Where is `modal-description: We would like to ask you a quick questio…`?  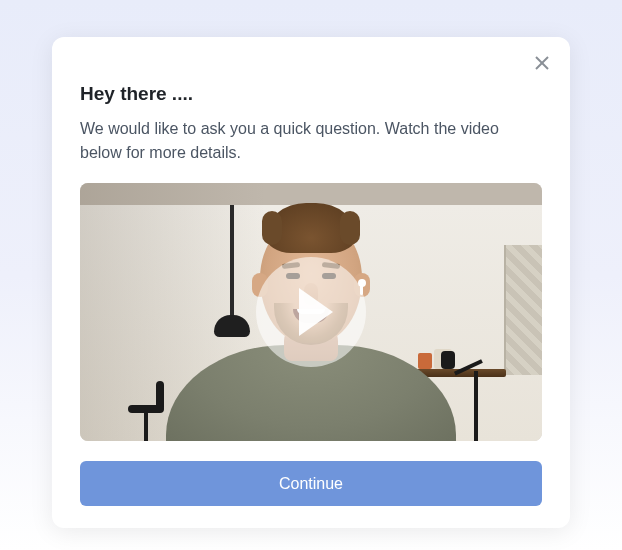 modal-description: We would like to ask you a quick questio… is located at coordinates (311, 141).